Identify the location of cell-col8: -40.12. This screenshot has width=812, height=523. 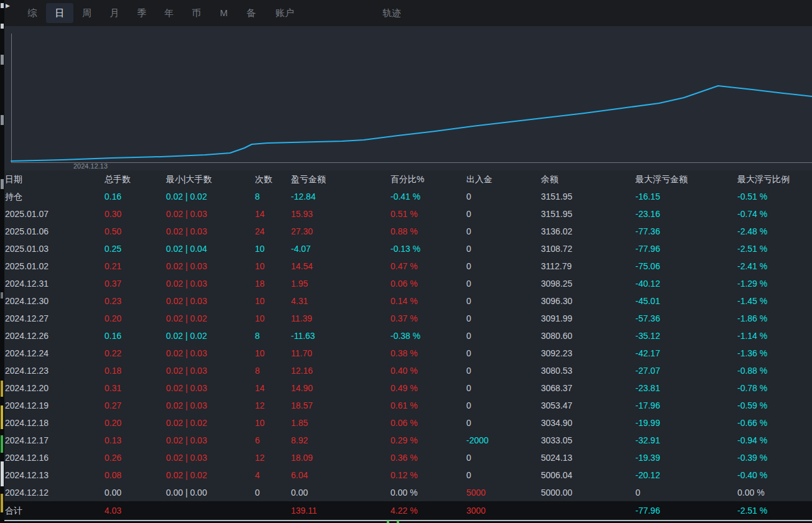
(686, 284).